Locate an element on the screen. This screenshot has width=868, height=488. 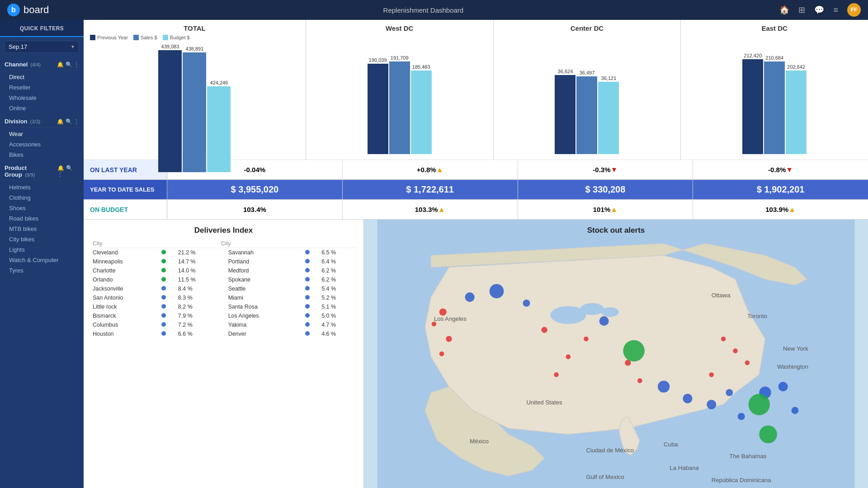
sidebar-item-watch-computer: Watch & Computer is located at coordinates (42, 260).